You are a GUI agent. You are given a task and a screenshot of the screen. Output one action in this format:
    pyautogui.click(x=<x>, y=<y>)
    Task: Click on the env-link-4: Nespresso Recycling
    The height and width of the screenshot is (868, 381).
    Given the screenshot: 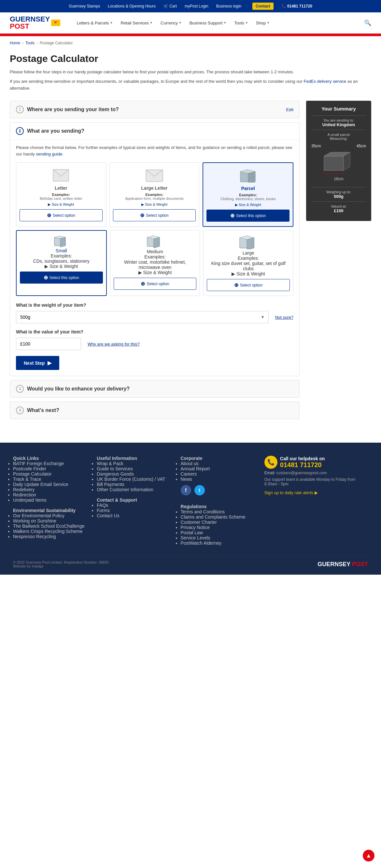 What is the action you would take?
    pyautogui.click(x=34, y=536)
    